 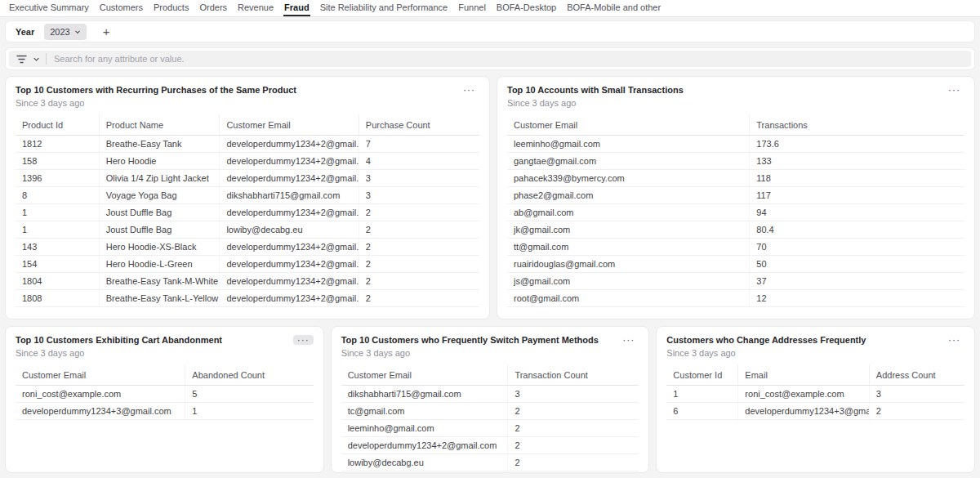 I want to click on tab-revenue: Revenue, so click(x=256, y=8).